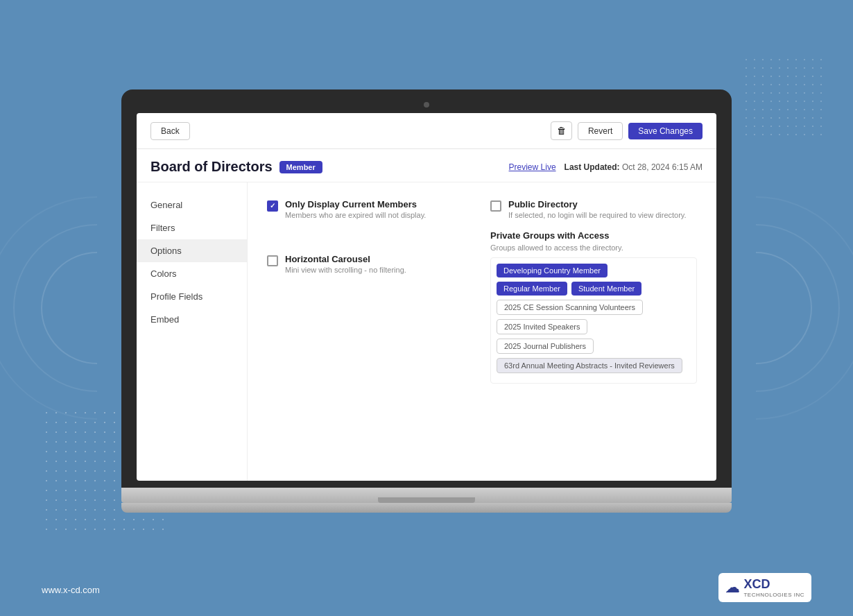  Describe the element at coordinates (370, 264) in the screenshot. I see `carousel-section: Horizontal Carousel Mini view with scrol…` at that location.